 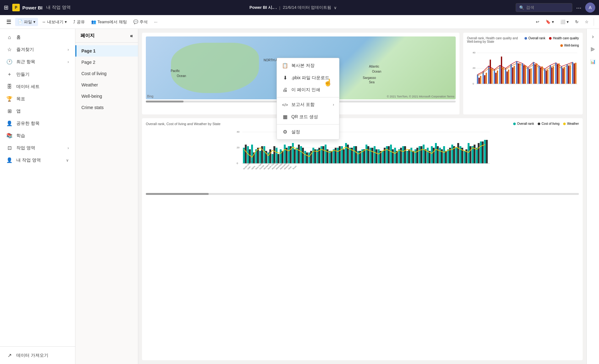 I want to click on page-weather-label: Weather, so click(x=90, y=85).